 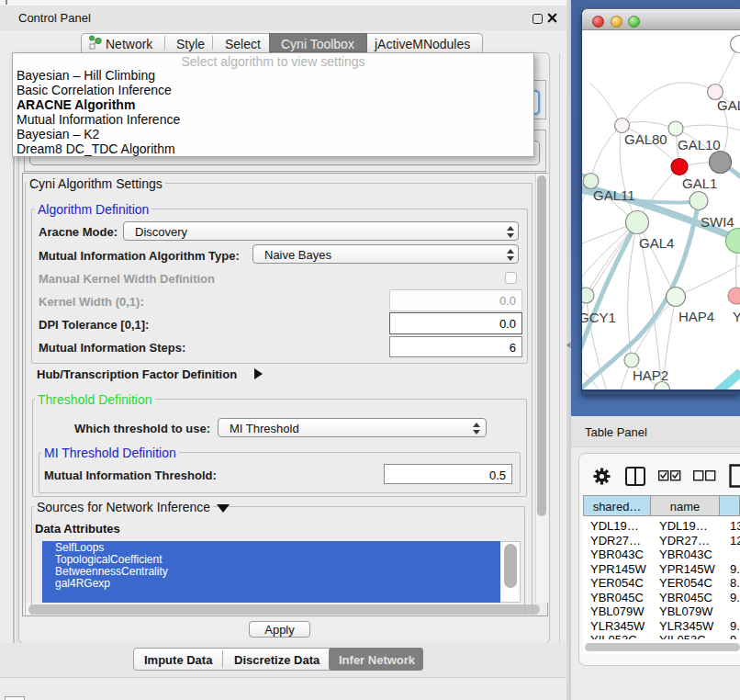 What do you see at coordinates (614, 195) in the screenshot?
I see `svg-text: GAL11` at bounding box center [614, 195].